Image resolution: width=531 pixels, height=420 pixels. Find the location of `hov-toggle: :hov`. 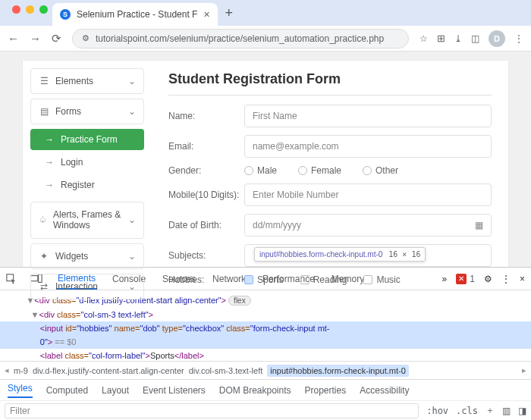

hov-toggle: :hov is located at coordinates (437, 411).